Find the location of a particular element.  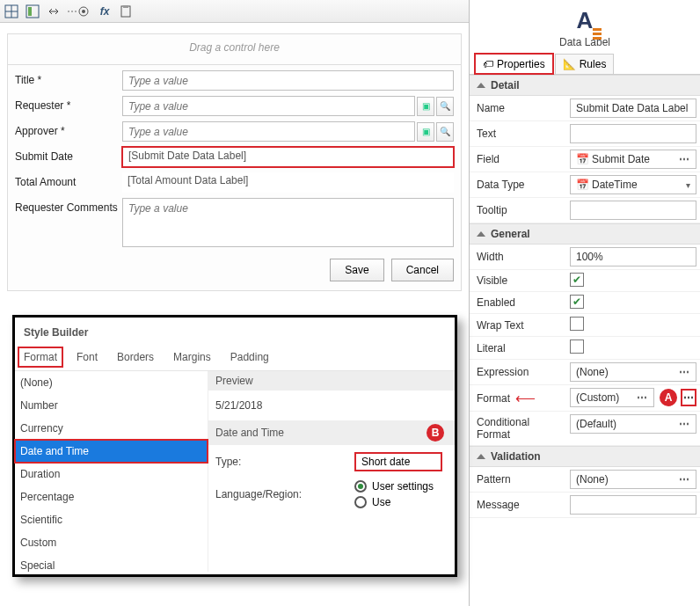

caret-icon is located at coordinates (481, 85).